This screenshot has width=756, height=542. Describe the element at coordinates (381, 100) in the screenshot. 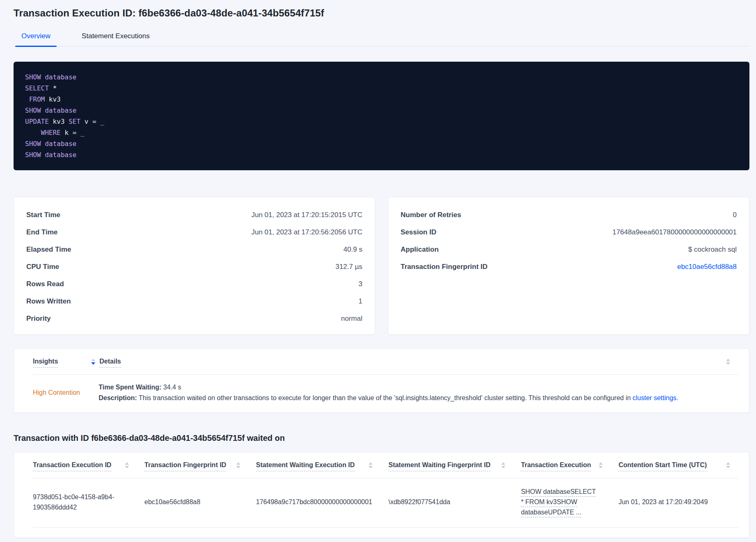

I see `sql-line: FROM kv3` at that location.